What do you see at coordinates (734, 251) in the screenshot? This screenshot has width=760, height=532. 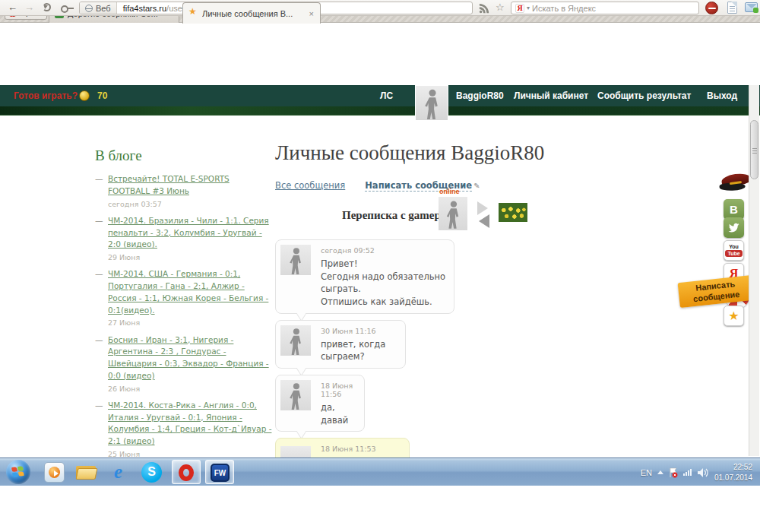 I see `youtube-icon: You Tube` at bounding box center [734, 251].